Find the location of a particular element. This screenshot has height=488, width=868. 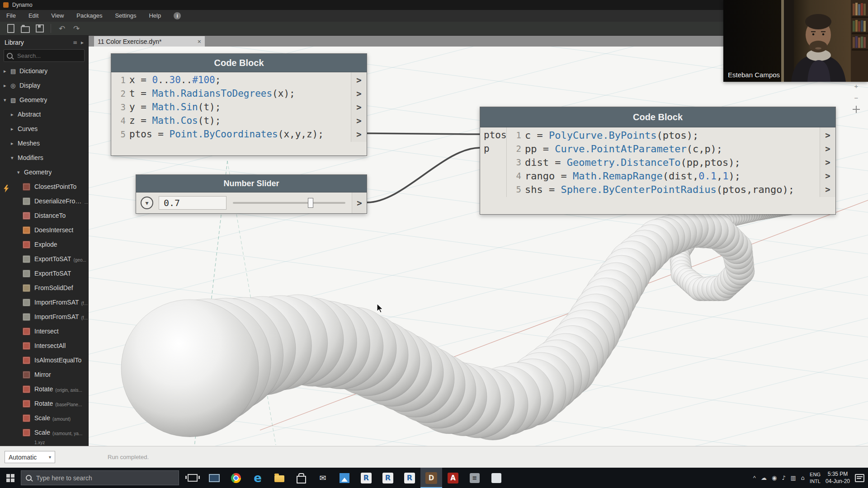

slider-expander-button: ▾ is located at coordinates (147, 203).